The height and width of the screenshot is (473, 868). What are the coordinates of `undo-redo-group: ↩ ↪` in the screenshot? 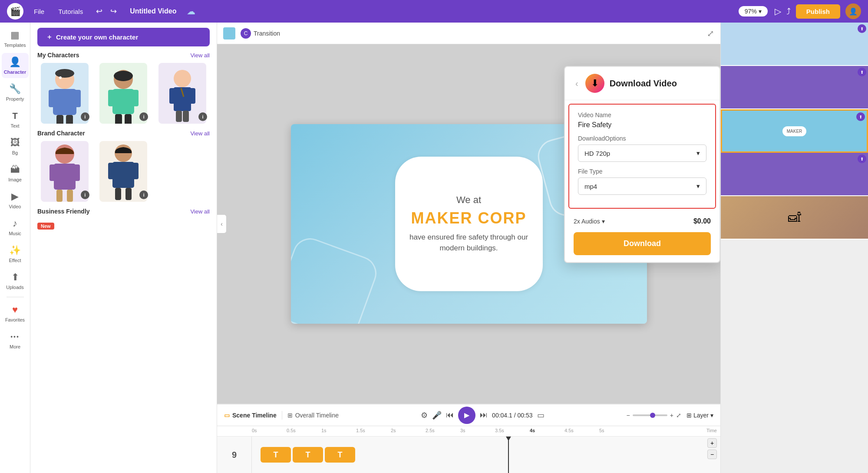 It's located at (106, 11).